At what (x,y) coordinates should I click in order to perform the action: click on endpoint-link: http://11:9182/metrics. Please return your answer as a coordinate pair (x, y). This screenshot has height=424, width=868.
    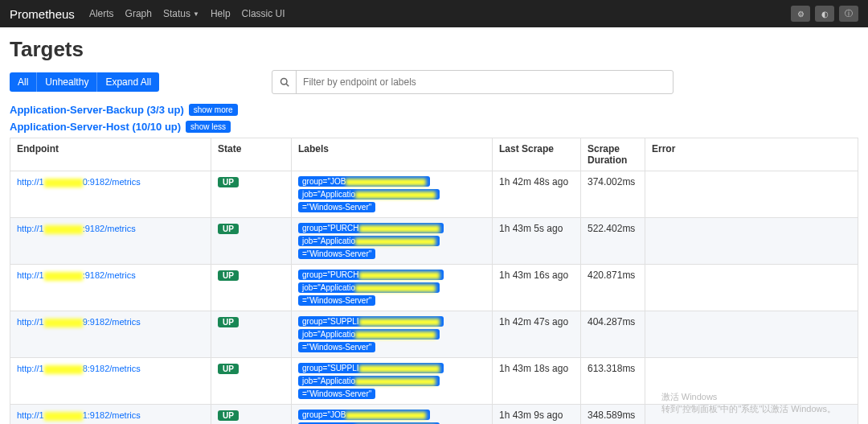
    Looking at the image, I should click on (79, 415).